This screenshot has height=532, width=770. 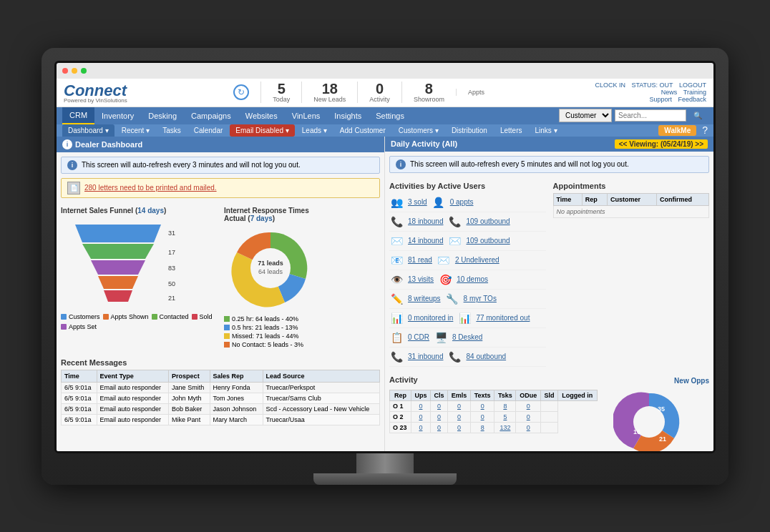 I want to click on demos-icon: 🎯, so click(x=445, y=280).